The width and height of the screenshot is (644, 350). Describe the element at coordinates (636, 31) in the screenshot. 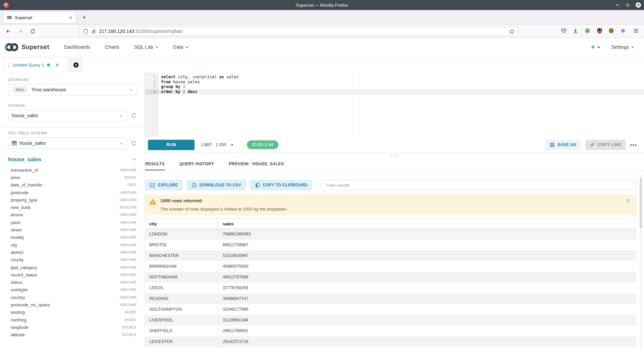

I see `hamburger-menu-icon` at that location.